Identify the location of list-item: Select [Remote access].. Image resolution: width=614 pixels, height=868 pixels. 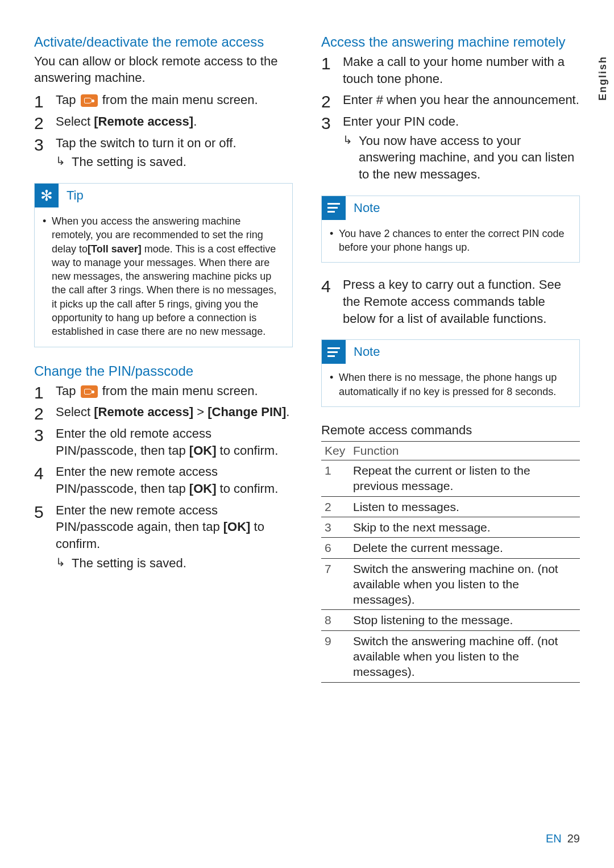
(164, 122).